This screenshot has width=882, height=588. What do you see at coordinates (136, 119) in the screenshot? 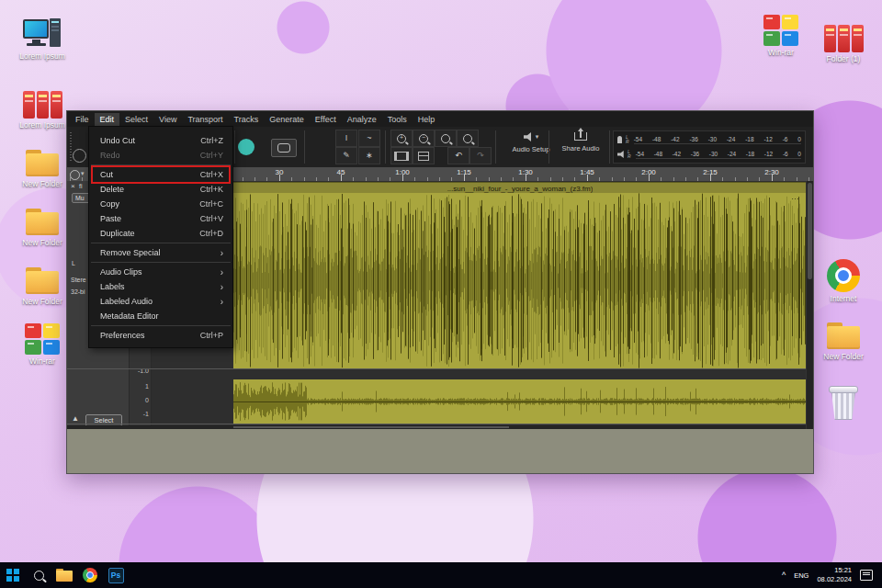
I see `menu-select: Select` at bounding box center [136, 119].